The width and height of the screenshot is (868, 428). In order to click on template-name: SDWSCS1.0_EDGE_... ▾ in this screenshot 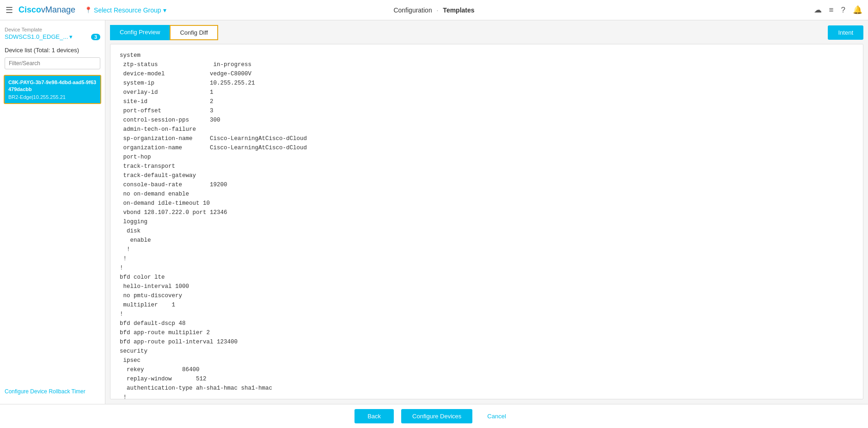, I will do `click(39, 37)`.